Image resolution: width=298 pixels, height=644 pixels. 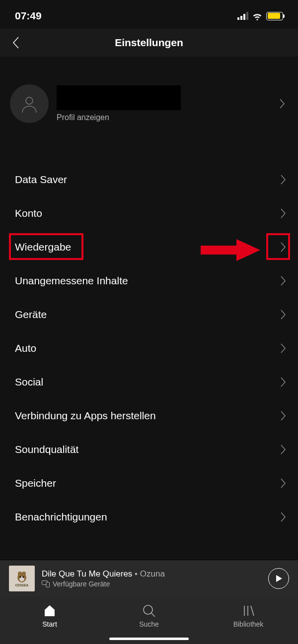 What do you see at coordinates (279, 579) in the screenshot?
I see `play-button` at bounding box center [279, 579].